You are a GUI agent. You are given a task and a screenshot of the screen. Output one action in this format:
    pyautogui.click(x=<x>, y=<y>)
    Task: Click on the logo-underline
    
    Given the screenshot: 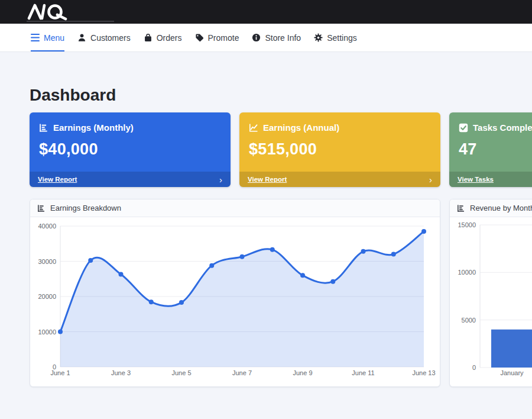 What is the action you would take?
    pyautogui.click(x=70, y=21)
    